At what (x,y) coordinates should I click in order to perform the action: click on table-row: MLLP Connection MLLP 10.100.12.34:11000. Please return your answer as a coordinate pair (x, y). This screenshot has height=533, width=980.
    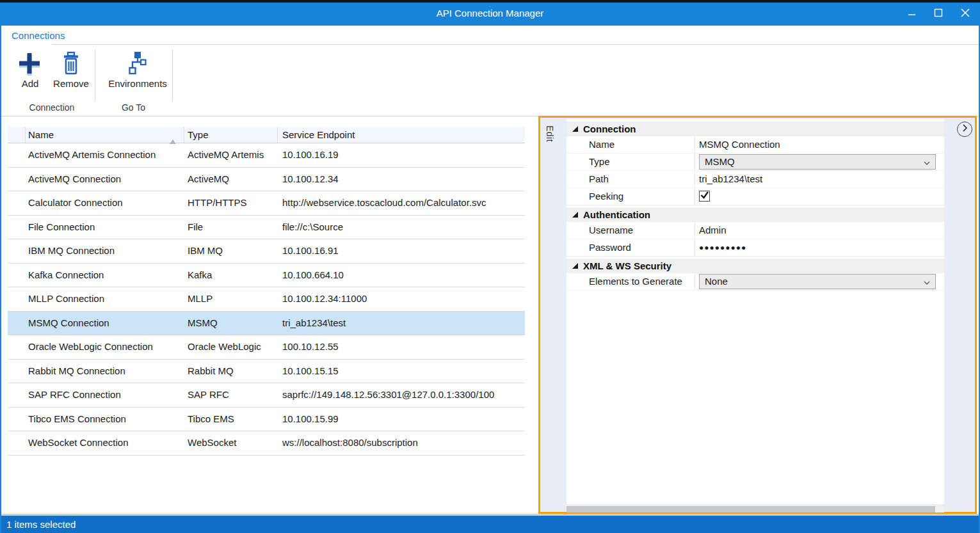
    Looking at the image, I should click on (266, 299).